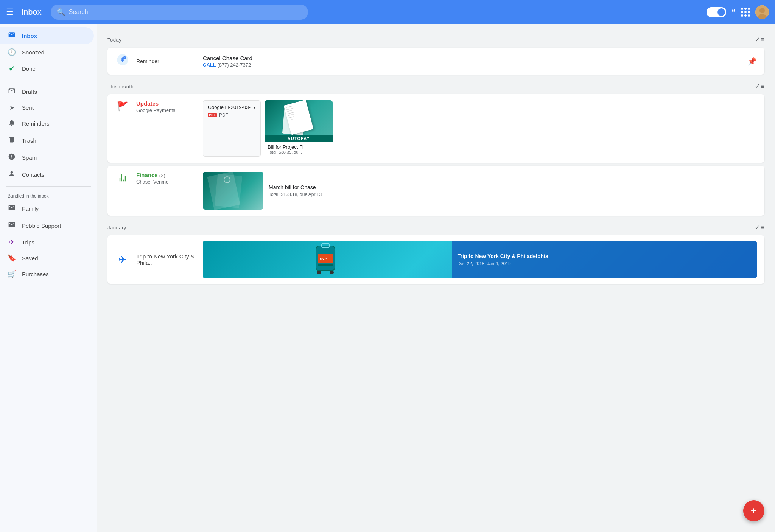  Describe the element at coordinates (47, 107) in the screenshot. I see `sidebar-item-sent: ➤ Sent` at that location.